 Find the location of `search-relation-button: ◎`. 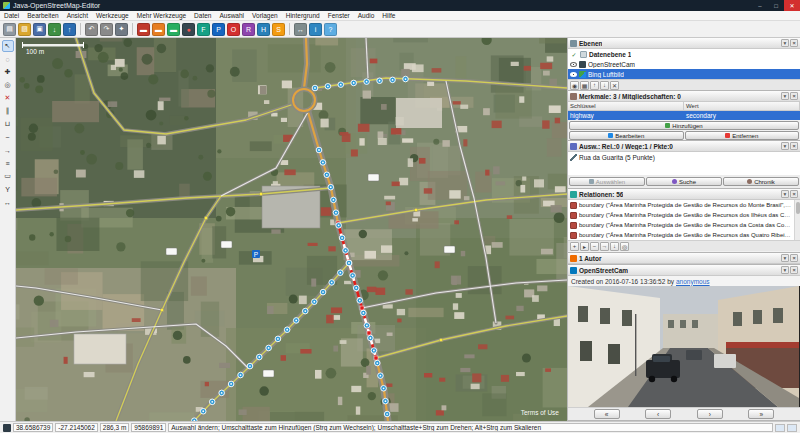

search-relation-button: ◎ is located at coordinates (624, 246).